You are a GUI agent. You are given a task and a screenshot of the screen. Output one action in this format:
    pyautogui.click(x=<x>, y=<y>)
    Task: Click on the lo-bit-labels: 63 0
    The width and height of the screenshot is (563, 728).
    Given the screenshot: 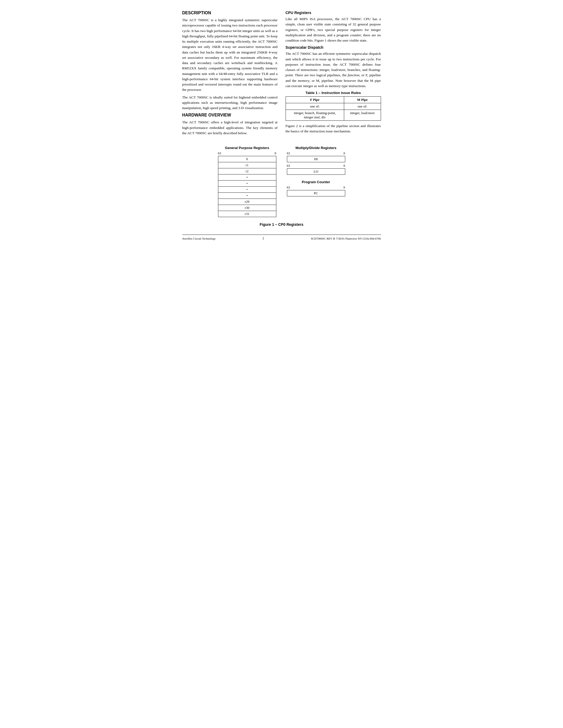 What is the action you would take?
    pyautogui.click(x=316, y=166)
    